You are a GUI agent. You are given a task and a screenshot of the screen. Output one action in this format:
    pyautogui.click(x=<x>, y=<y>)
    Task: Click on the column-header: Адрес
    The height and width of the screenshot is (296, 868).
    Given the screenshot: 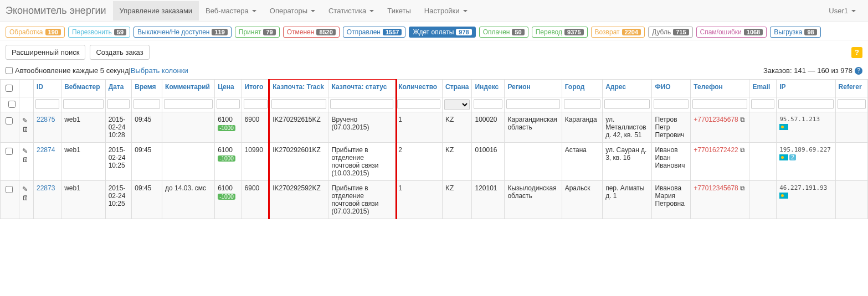 What is the action you would take?
    pyautogui.click(x=627, y=89)
    